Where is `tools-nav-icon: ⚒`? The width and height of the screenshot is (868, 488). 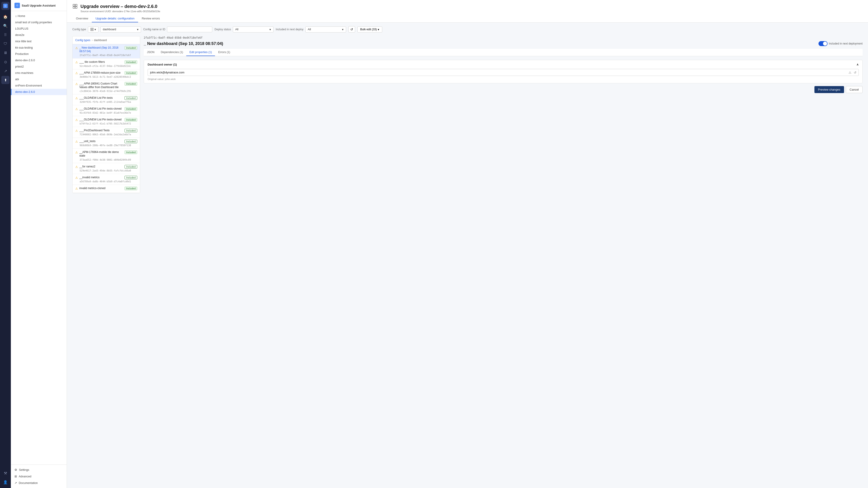 tools-nav-icon: ⚒ is located at coordinates (5, 473).